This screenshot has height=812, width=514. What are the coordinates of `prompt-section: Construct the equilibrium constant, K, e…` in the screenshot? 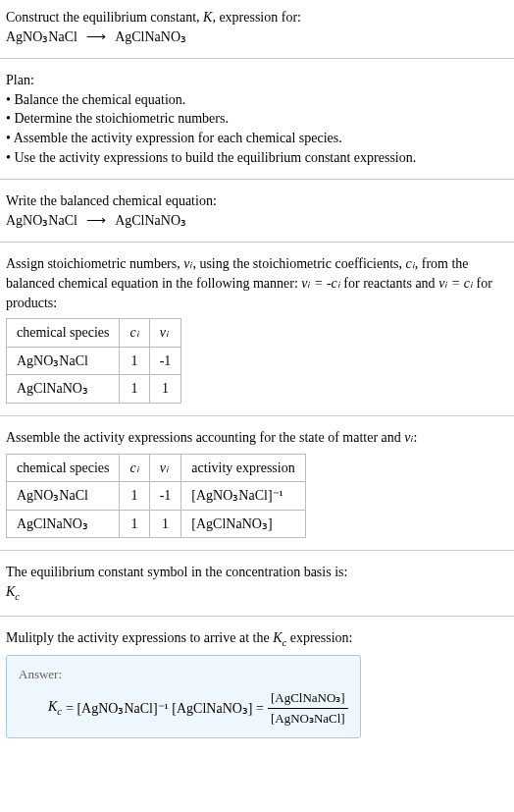 It's located at (257, 27).